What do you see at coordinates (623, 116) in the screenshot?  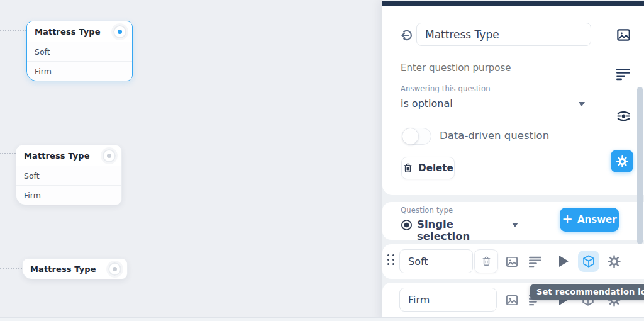 I see `tune-icon` at bounding box center [623, 116].